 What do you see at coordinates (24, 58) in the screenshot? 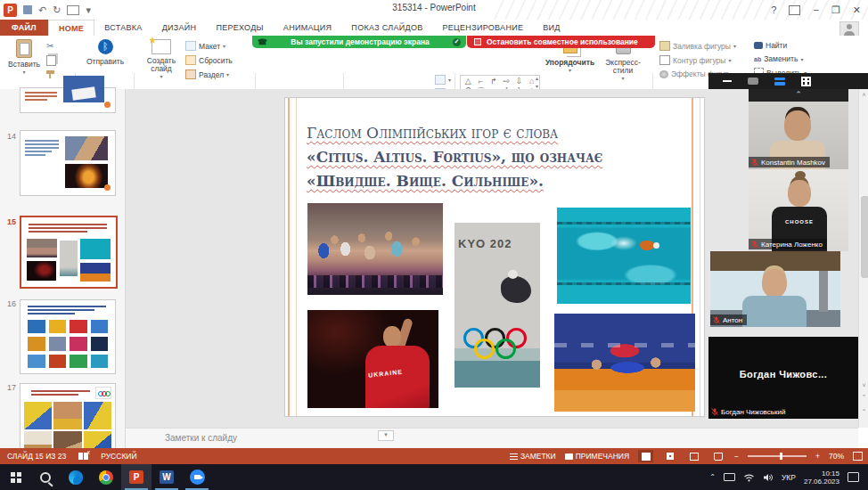
I see `paste-button: Вставить ▾` at bounding box center [24, 58].